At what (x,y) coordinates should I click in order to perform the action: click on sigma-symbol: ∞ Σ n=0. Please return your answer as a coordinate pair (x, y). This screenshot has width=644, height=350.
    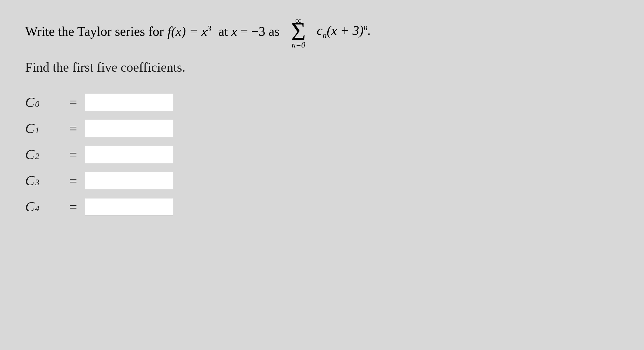
    Looking at the image, I should click on (298, 31).